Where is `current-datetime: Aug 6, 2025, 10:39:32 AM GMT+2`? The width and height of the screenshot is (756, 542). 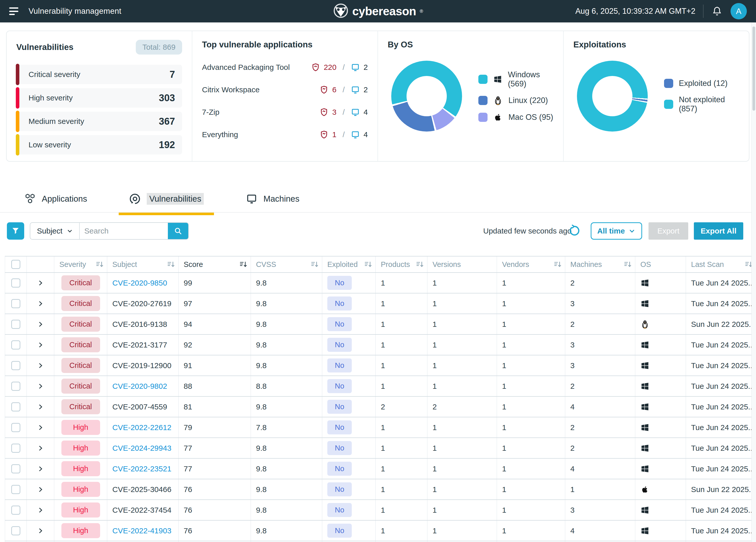 current-datetime: Aug 6, 2025, 10:39:32 AM GMT+2 is located at coordinates (635, 11).